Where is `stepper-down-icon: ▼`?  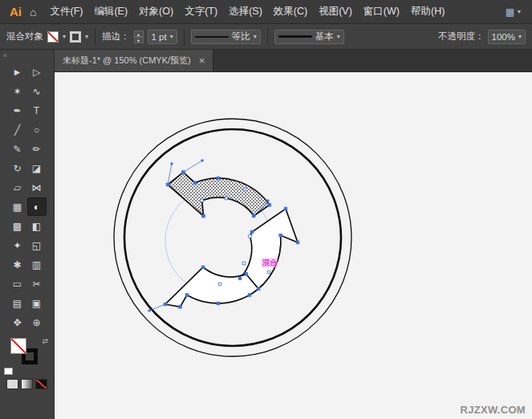 stepper-down-icon: ▼ is located at coordinates (139, 40).